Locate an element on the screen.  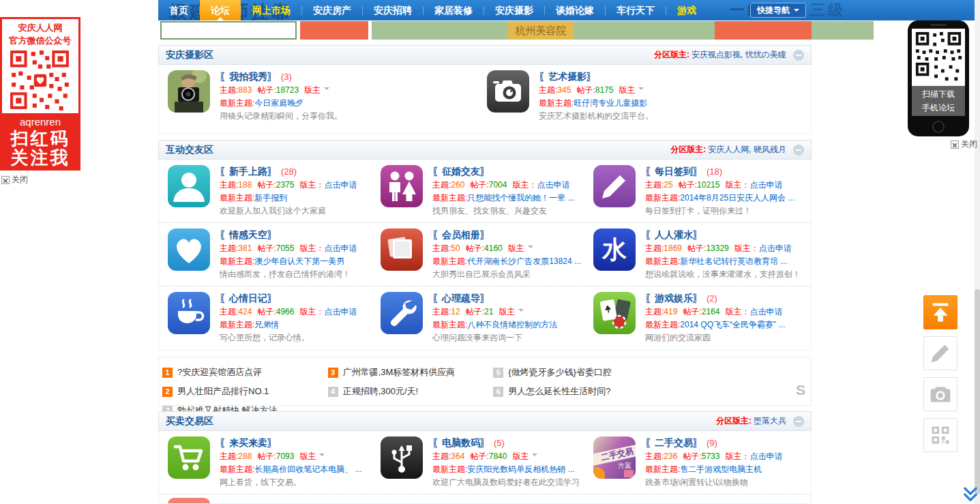
close-left-ad-button: 关闭 is located at coordinates (15, 180).